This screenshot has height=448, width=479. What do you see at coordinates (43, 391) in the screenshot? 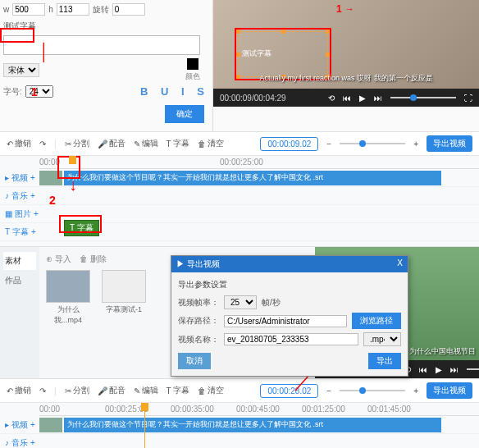
I see `redo-button-2: ↷` at bounding box center [43, 391].